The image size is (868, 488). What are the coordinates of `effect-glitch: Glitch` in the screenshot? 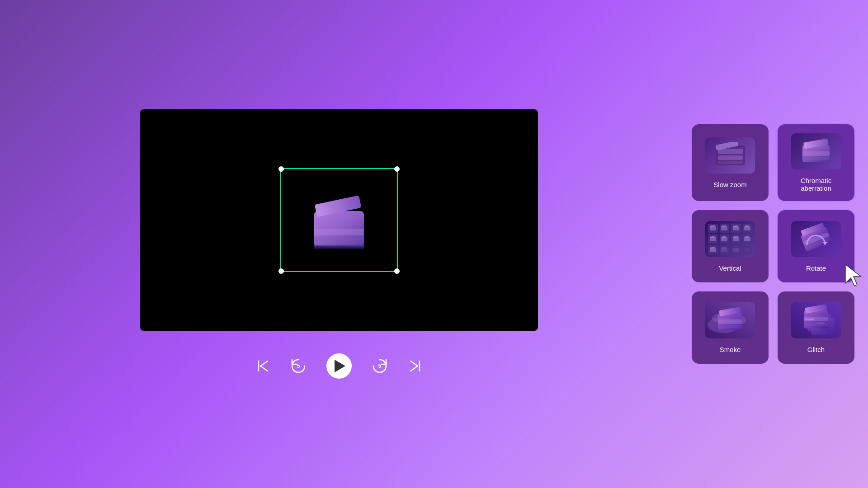 It's located at (816, 328).